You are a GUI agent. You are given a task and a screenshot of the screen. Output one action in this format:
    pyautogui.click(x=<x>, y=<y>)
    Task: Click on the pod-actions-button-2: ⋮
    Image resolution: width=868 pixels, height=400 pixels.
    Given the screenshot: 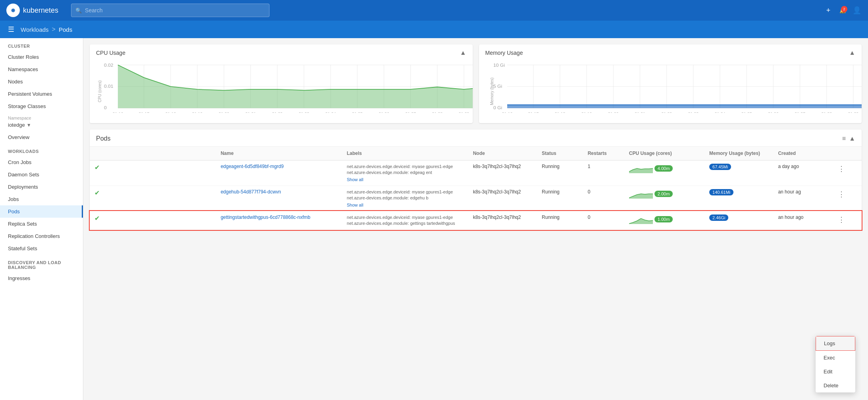 What is the action you would take?
    pyautogui.click(x=841, y=194)
    